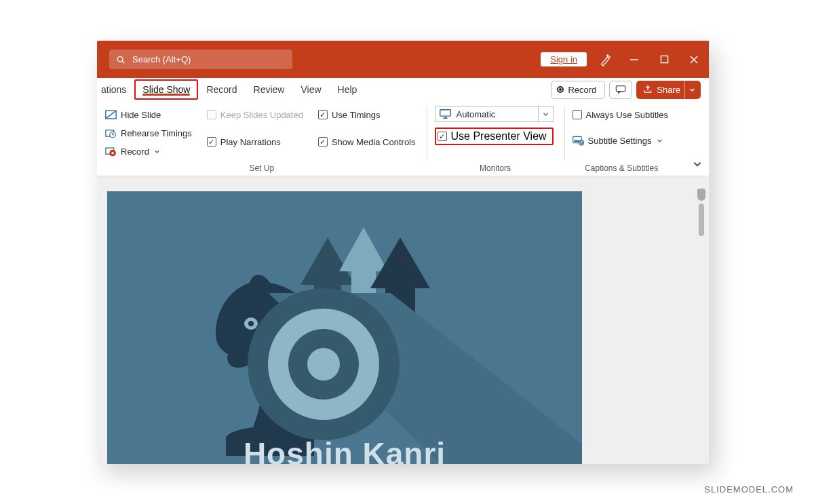  What do you see at coordinates (269, 90) in the screenshot?
I see `tab-review: Review` at bounding box center [269, 90].